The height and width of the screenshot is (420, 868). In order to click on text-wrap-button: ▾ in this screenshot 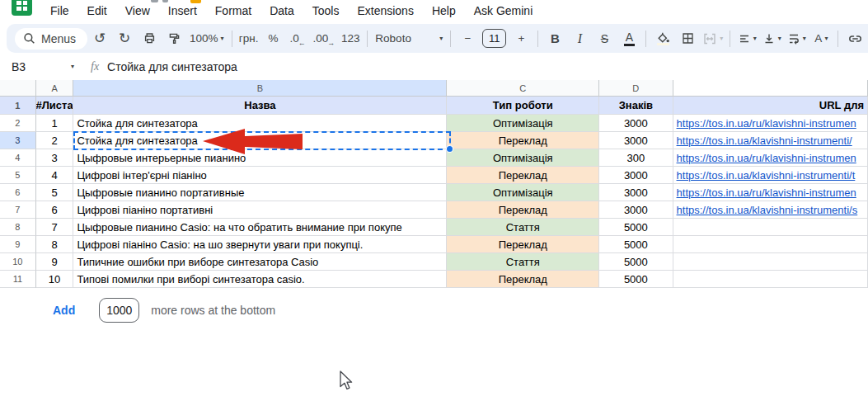, I will do `click(796, 39)`.